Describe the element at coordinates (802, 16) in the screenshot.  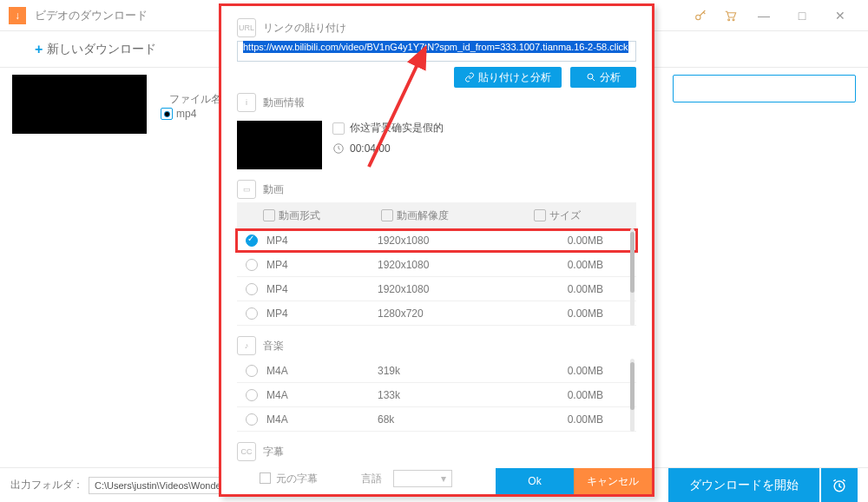
I see `maximize-button: □` at that location.